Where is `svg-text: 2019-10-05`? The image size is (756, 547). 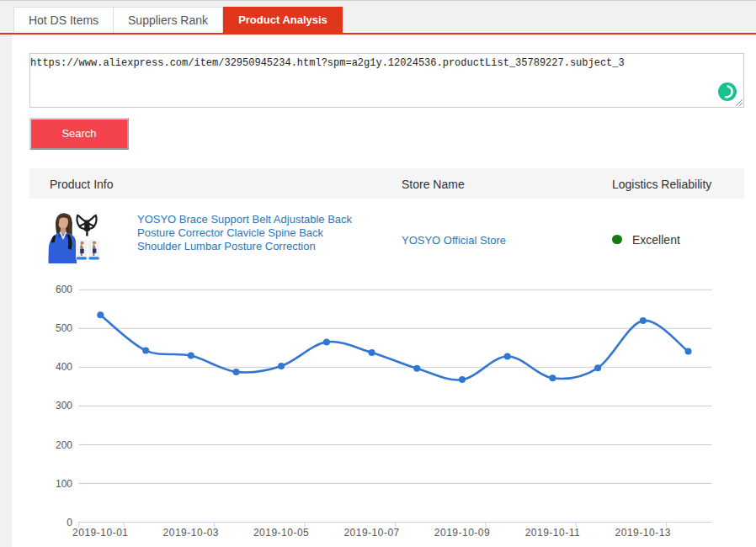
svg-text: 2019-10-05 is located at coordinates (281, 533).